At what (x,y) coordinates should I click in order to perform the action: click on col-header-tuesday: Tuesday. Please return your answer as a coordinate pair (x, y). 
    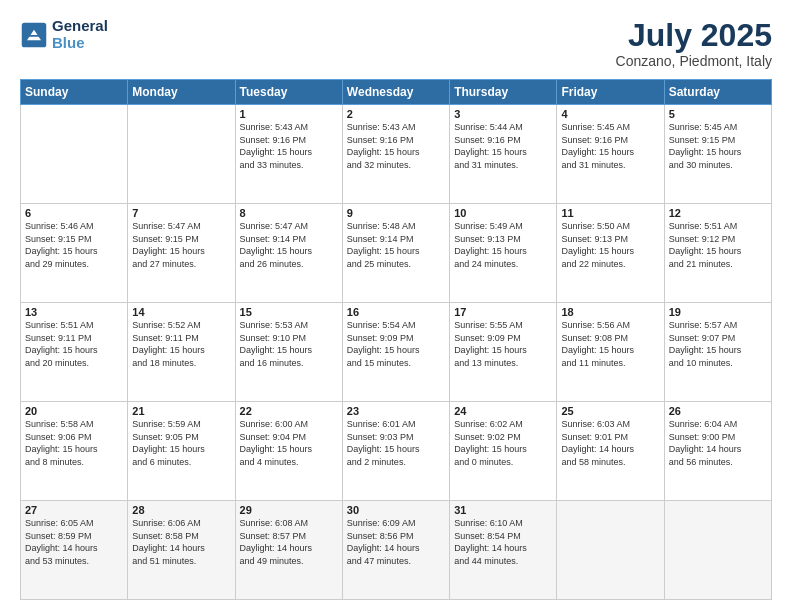
    Looking at the image, I should click on (288, 92).